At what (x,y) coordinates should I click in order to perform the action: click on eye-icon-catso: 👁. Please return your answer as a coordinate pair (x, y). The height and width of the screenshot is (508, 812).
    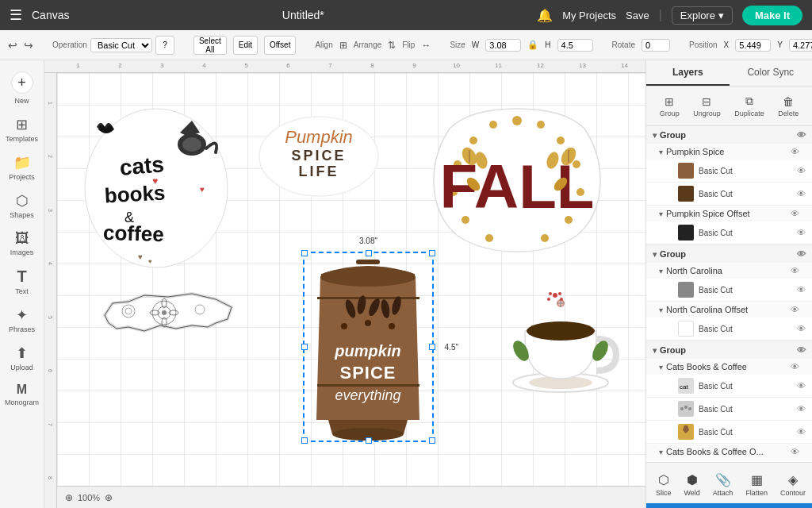
    Looking at the image, I should click on (795, 452).